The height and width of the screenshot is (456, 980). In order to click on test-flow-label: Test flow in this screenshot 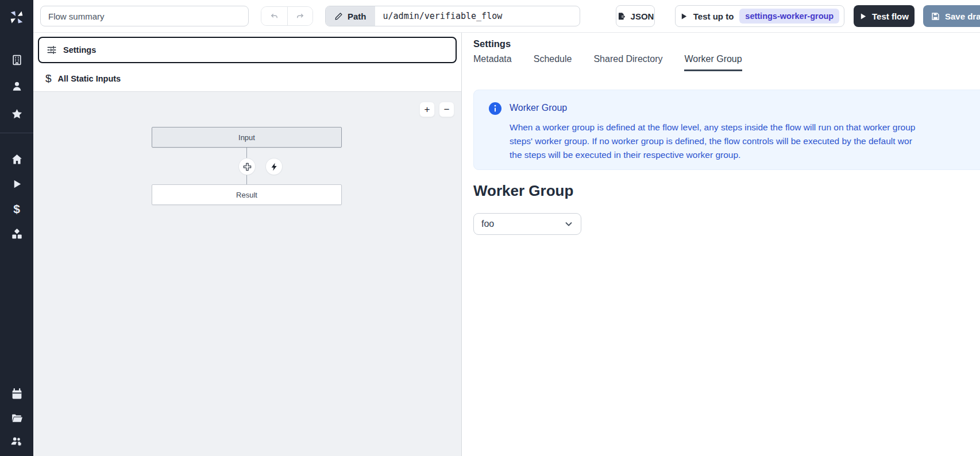, I will do `click(890, 16)`.